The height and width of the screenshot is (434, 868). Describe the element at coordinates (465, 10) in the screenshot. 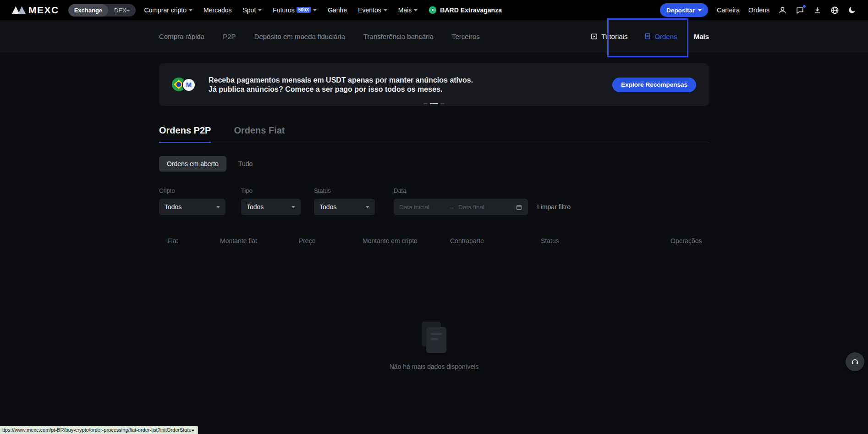

I see `bard-extravaganza-link: BARD Extravaganza` at that location.